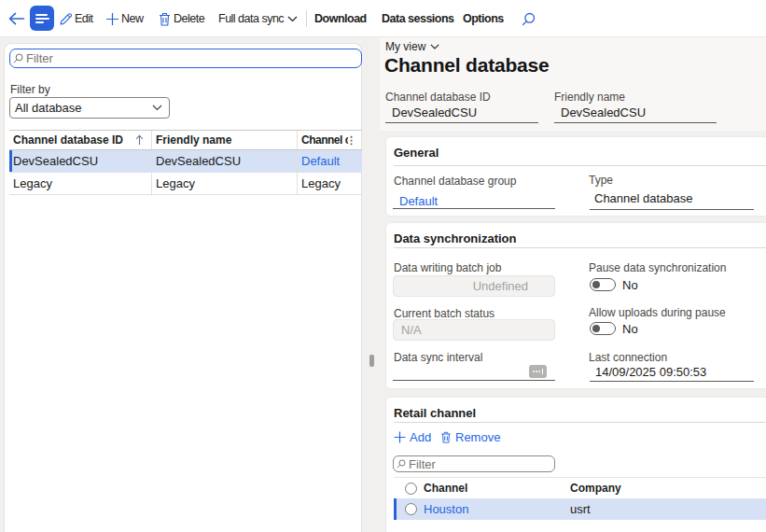  Describe the element at coordinates (112, 19) in the screenshot. I see `plus-icon` at that location.